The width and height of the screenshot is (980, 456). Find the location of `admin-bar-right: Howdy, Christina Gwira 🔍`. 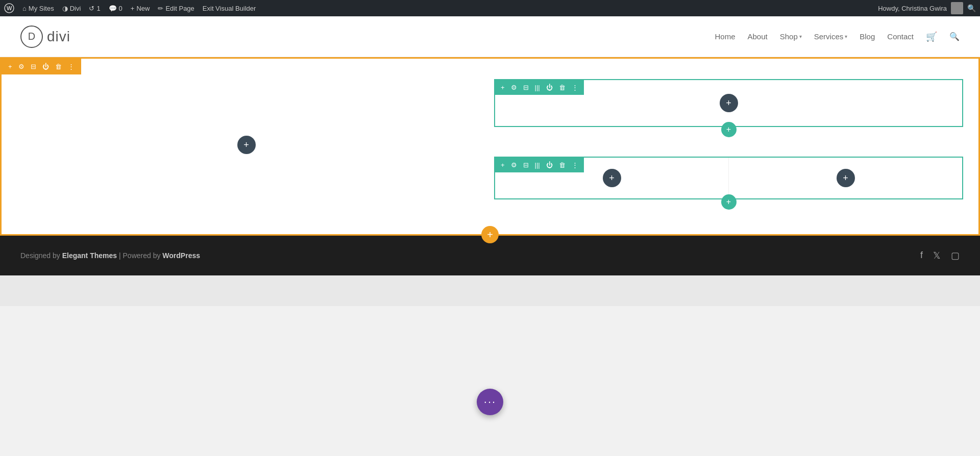

admin-bar-right: Howdy, Christina Gwira 🔍 is located at coordinates (927, 8).